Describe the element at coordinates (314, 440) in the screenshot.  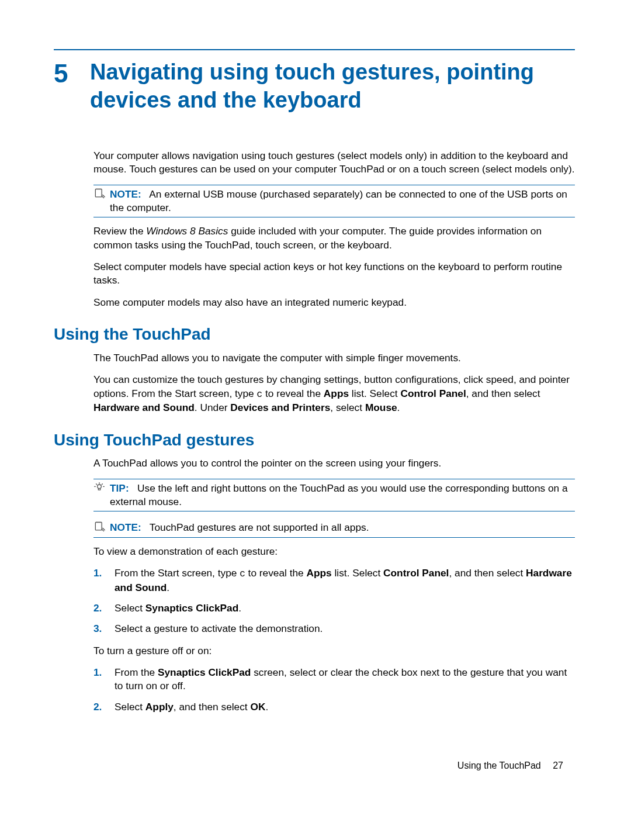
I see `section-heading-touchpad-gestures: Using TouchPad gestures` at that location.